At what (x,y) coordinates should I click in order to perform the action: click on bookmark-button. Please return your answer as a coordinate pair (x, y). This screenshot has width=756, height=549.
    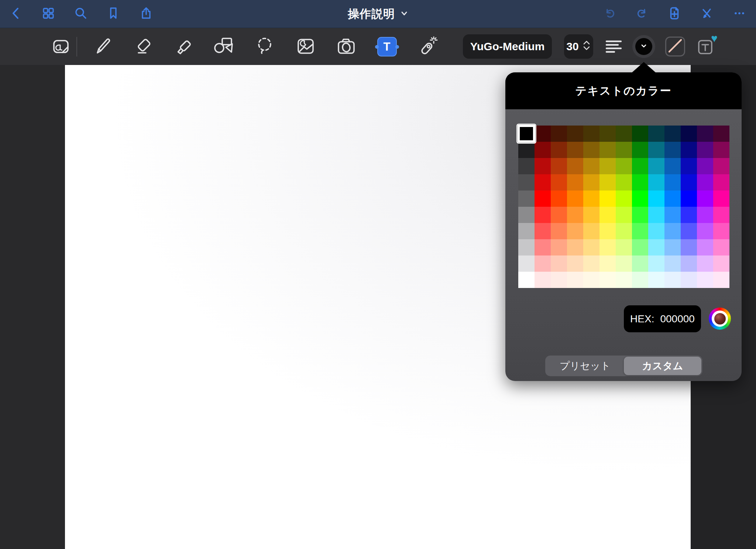
    Looking at the image, I should click on (113, 14).